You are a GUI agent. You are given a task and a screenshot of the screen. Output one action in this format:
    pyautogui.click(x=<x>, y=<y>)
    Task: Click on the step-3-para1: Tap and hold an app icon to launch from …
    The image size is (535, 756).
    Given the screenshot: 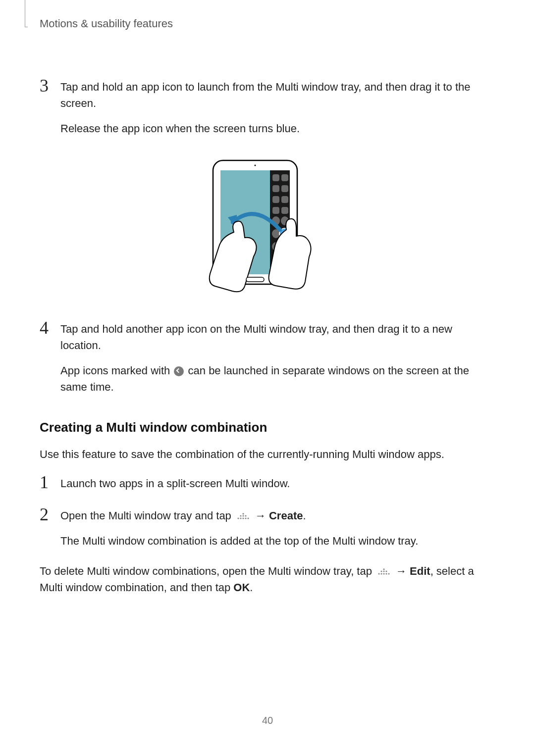 What is the action you would take?
    pyautogui.click(x=278, y=95)
    